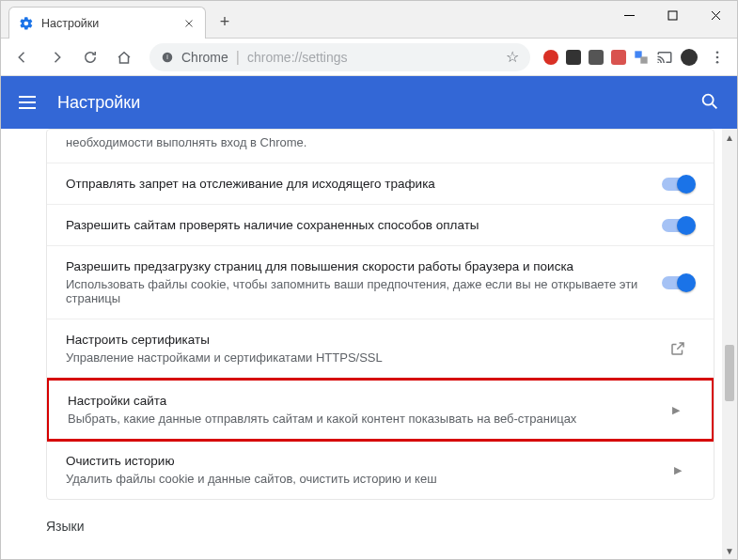 Image resolution: width=738 pixels, height=560 pixels. I want to click on tab-title: Настройки, so click(108, 23).